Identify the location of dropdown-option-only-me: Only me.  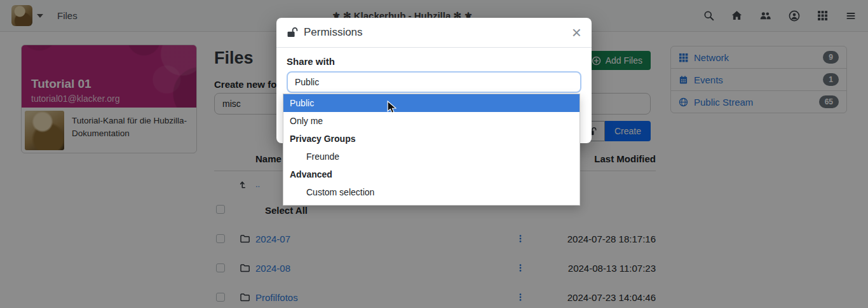
(431, 121).